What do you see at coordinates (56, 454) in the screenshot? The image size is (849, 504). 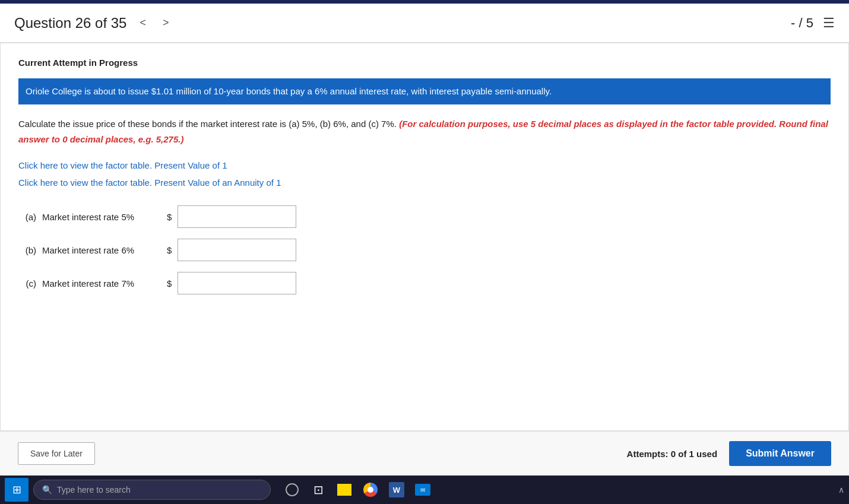 I see `save-for-later-button: Save for Later` at bounding box center [56, 454].